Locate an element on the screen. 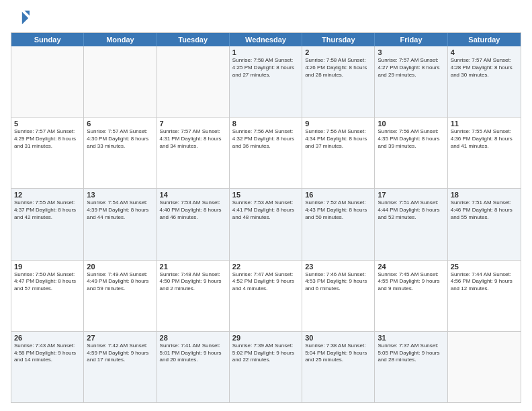 This screenshot has height=411, width=532. calendar-cell: 16Sunrise: 7:52 AM Sunset: 4:43 PM Dayli… is located at coordinates (339, 224).